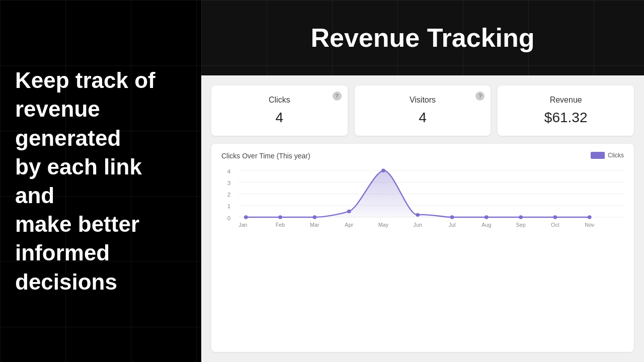 The image size is (644, 362). Describe the element at coordinates (101, 123) in the screenshot. I see `left-line-2: revenue generated` at that location.